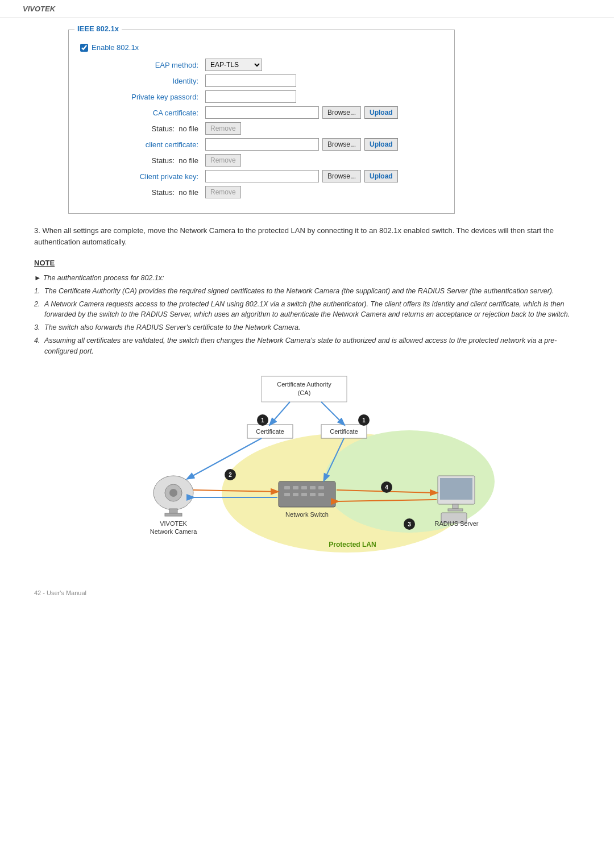 The height and width of the screenshot is (868, 614). I want to click on svg-text: Network Camera, so click(174, 531).